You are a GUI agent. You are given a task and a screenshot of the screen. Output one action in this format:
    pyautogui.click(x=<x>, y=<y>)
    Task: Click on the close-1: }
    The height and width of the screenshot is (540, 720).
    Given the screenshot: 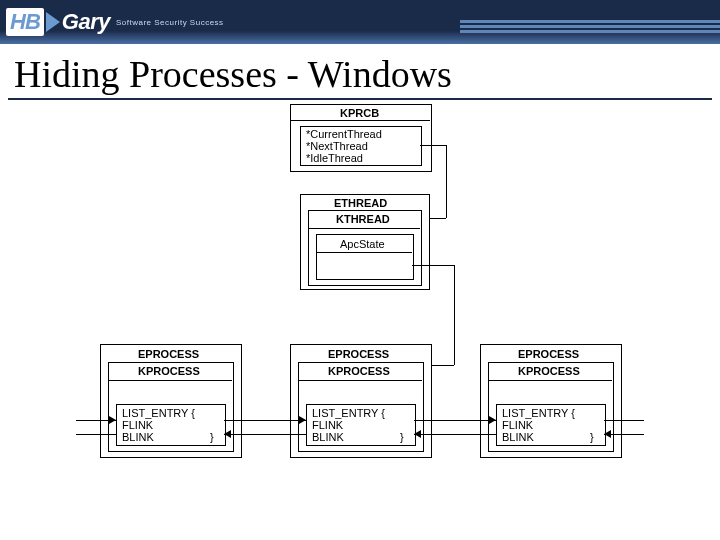 What is the action you would take?
    pyautogui.click(x=212, y=437)
    